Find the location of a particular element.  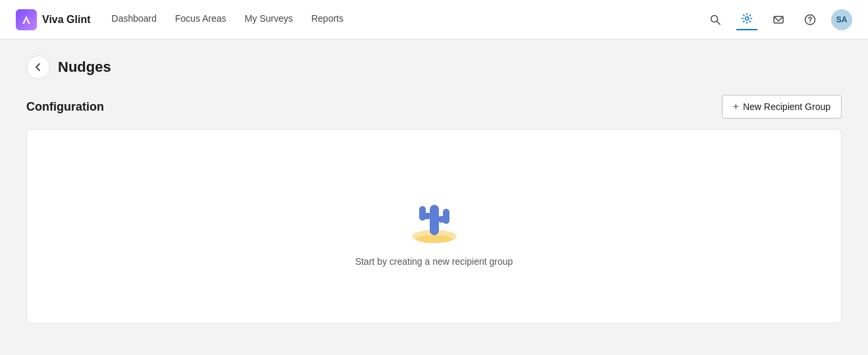

configuration-title: Configuration is located at coordinates (65, 107).